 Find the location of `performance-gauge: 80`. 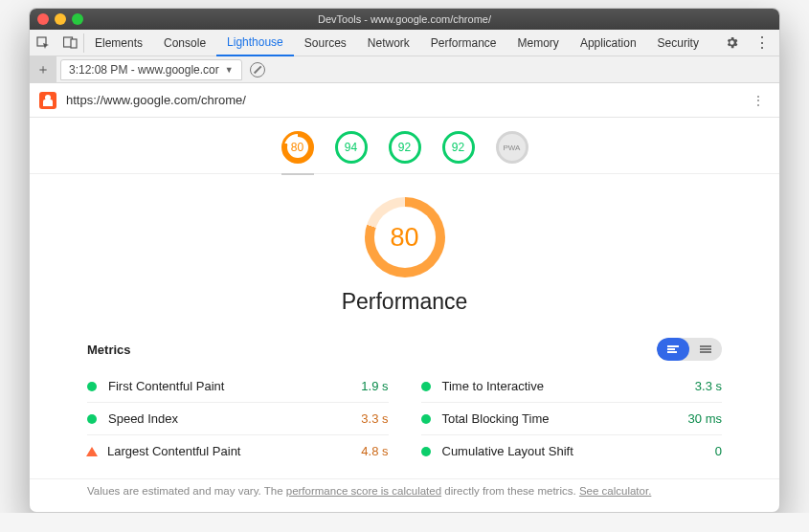

performance-gauge: 80 is located at coordinates (405, 237).